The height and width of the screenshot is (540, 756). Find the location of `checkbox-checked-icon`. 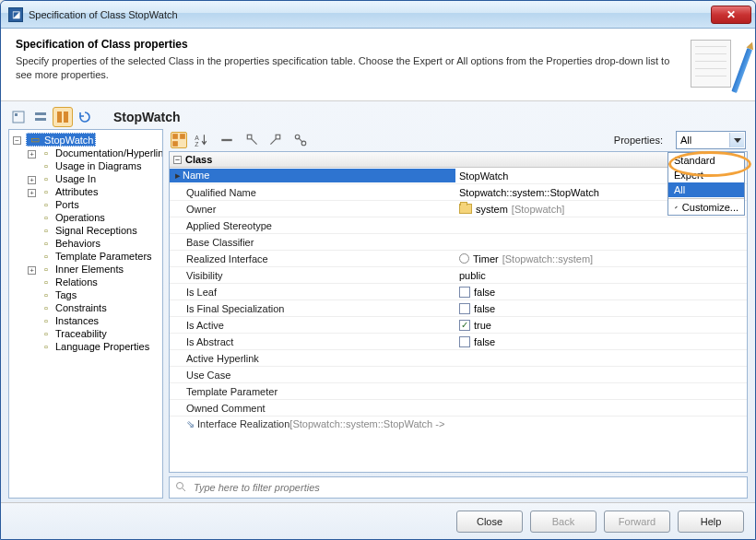

checkbox-checked-icon is located at coordinates (465, 325).